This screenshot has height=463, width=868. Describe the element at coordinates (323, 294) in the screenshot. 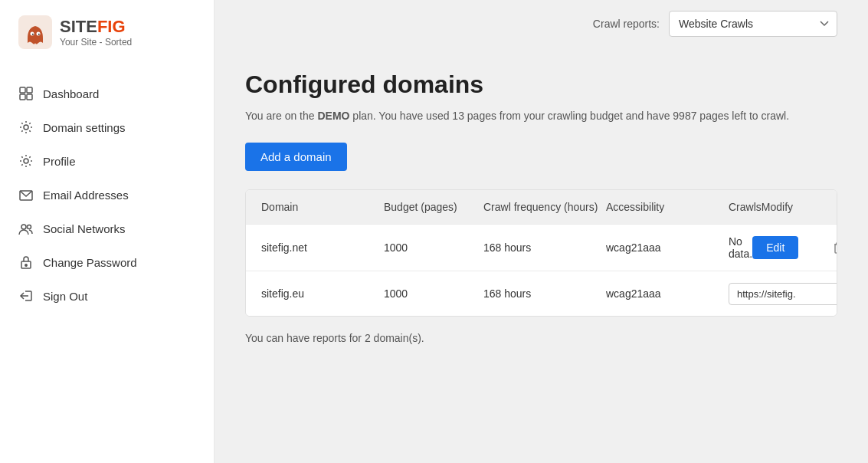

I see `row2-domain: sitefig.eu` at that location.